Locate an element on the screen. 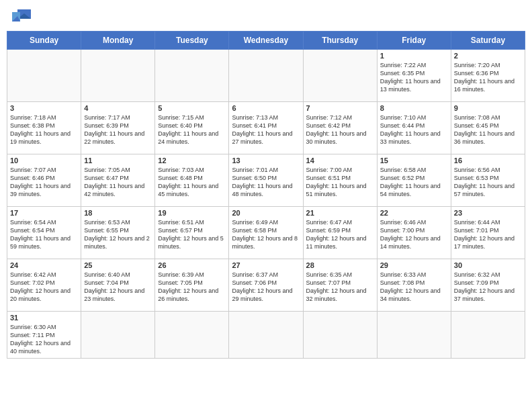 The image size is (532, 411). weekday-saturday: Saturday is located at coordinates (488, 40).